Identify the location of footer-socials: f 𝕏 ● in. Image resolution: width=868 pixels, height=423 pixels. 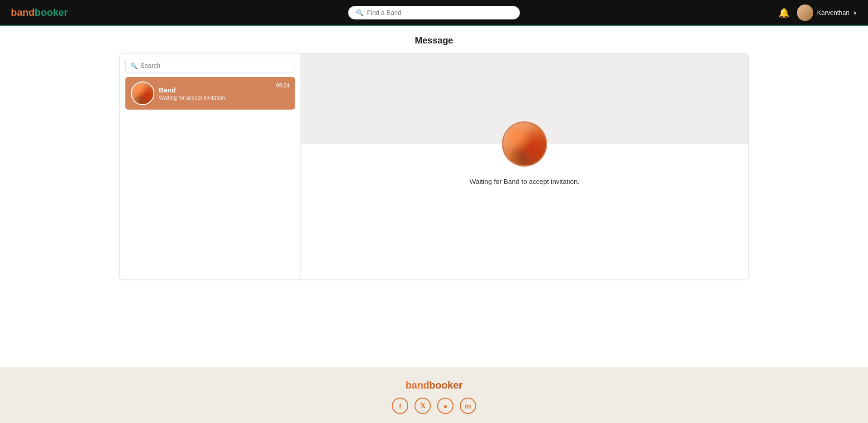
(434, 406).